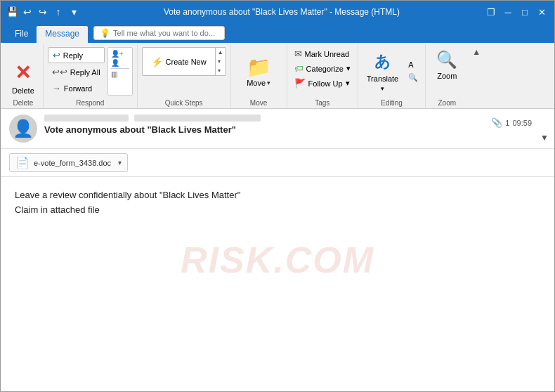  I want to click on qs-down-arrow: ▾, so click(221, 62).